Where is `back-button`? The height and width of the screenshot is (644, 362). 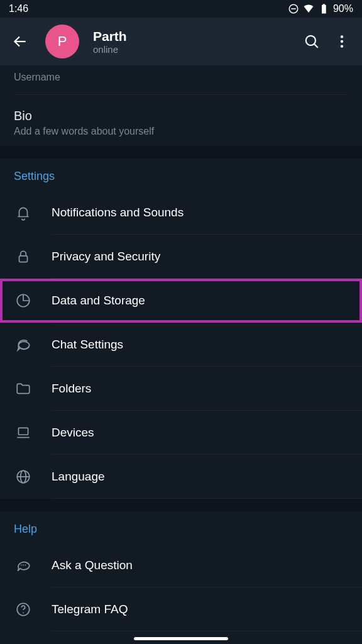 back-button is located at coordinates (20, 42).